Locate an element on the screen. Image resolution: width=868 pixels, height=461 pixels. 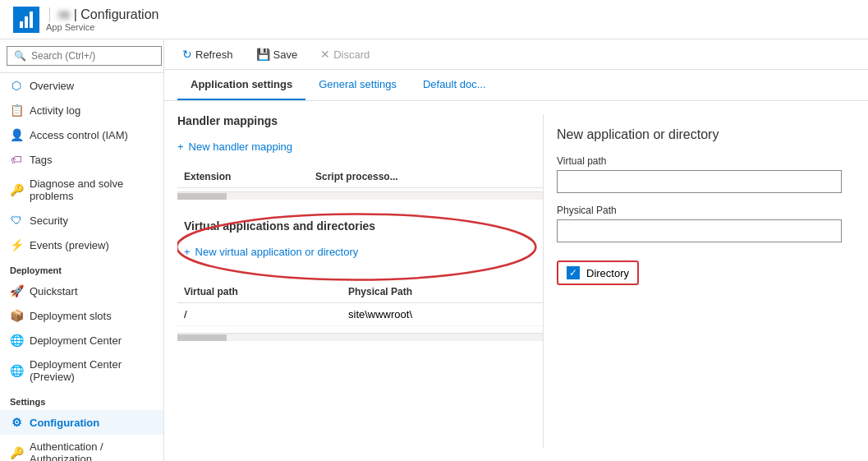
sidebar-item-events-label: Events (preview) is located at coordinates (69, 245).